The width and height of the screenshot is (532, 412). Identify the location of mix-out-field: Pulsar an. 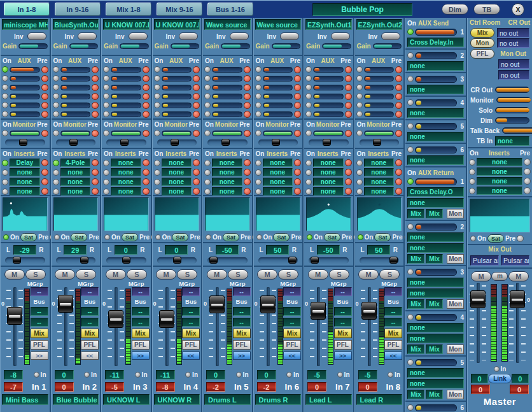
(485, 260).